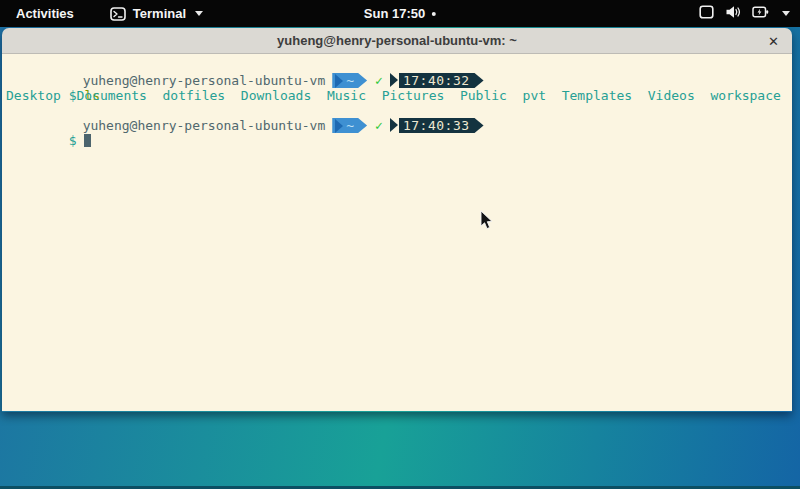  Describe the element at coordinates (397, 41) in the screenshot. I see `window-titlebar: yuheng@henry-personal-ubuntu-vm: ~ ✕` at that location.